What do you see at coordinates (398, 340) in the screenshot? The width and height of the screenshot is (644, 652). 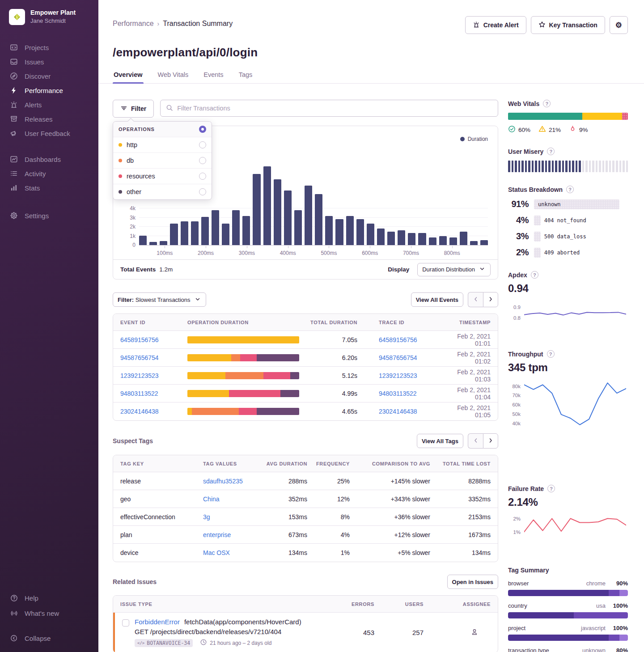 I see `trace-id-link: 64589156756` at bounding box center [398, 340].